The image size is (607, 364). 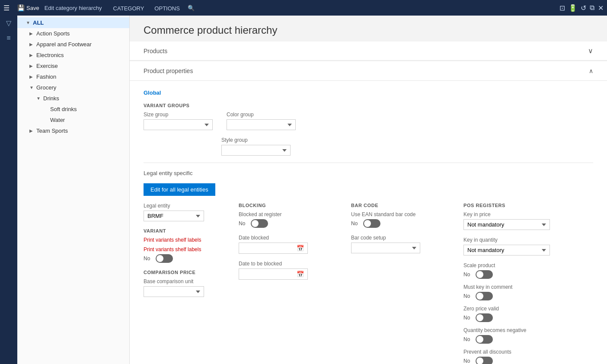 What do you see at coordinates (511, 352) in the screenshot?
I see `prevent-all-discounts-label: Prevent all discounts` at bounding box center [511, 352].